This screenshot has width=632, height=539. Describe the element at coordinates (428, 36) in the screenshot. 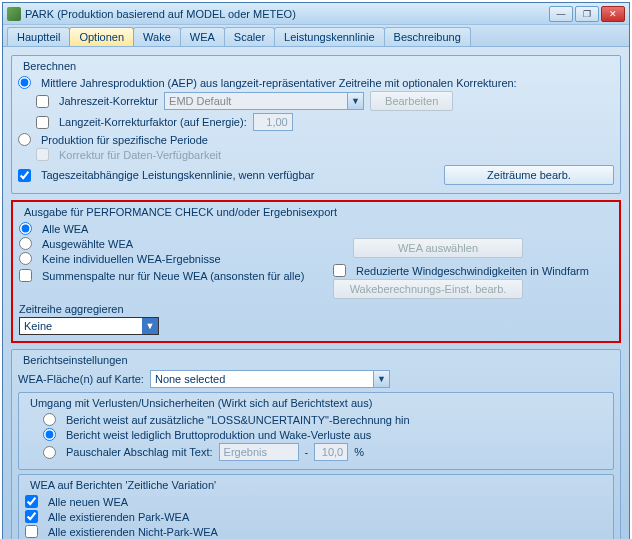

I see `tab-beschreibung: Beschreibung` at that location.